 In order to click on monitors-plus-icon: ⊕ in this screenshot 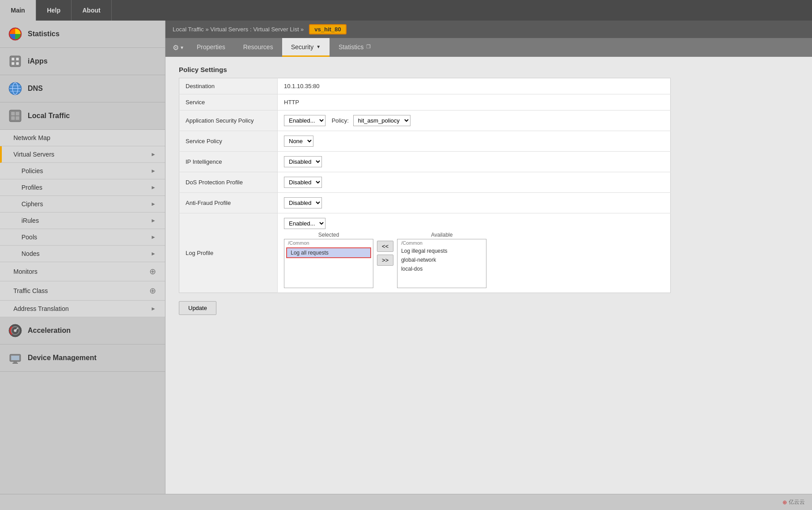, I will do `click(153, 272)`.